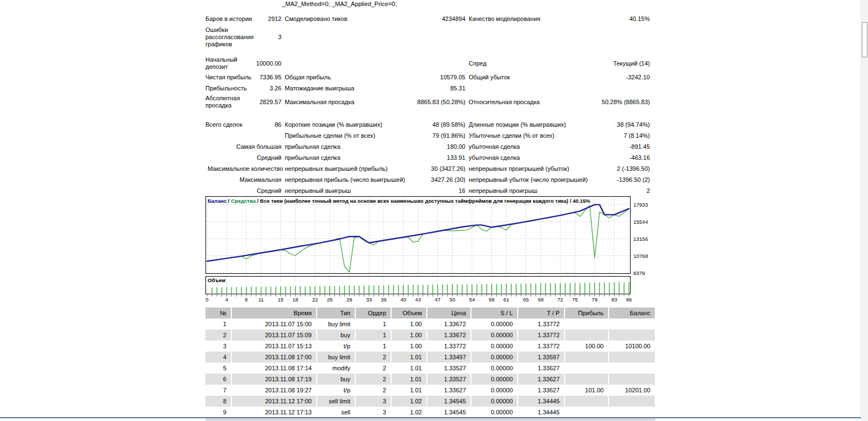 The height and width of the screenshot is (421, 868). What do you see at coordinates (503, 191) in the screenshot?
I see `summary-label: непрерывный проигрыш` at bounding box center [503, 191].